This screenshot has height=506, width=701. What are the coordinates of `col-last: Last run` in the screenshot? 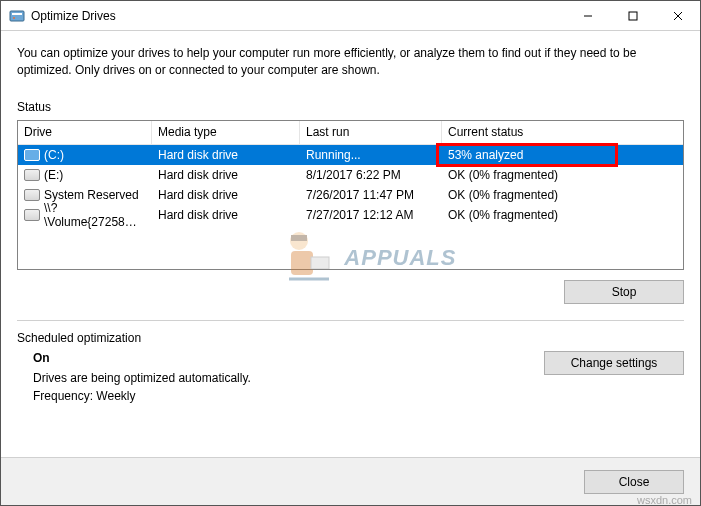 It's located at (371, 132).